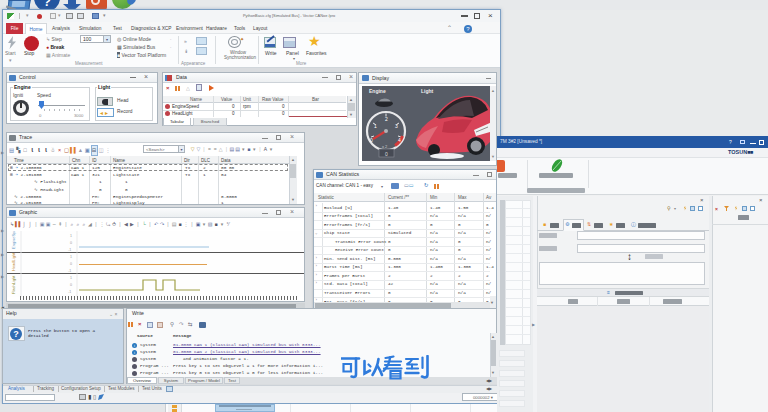 The height and width of the screenshot is (412, 768). Describe the element at coordinates (386, 119) in the screenshot. I see `svg-text: 2` at that location.